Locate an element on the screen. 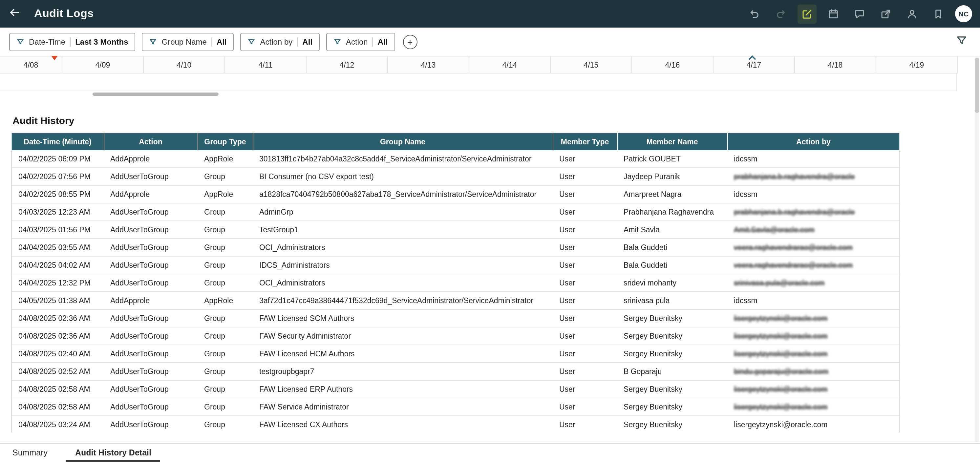 This screenshot has height=462, width=980. timeline-scrollbar-thumb is located at coordinates (156, 94).